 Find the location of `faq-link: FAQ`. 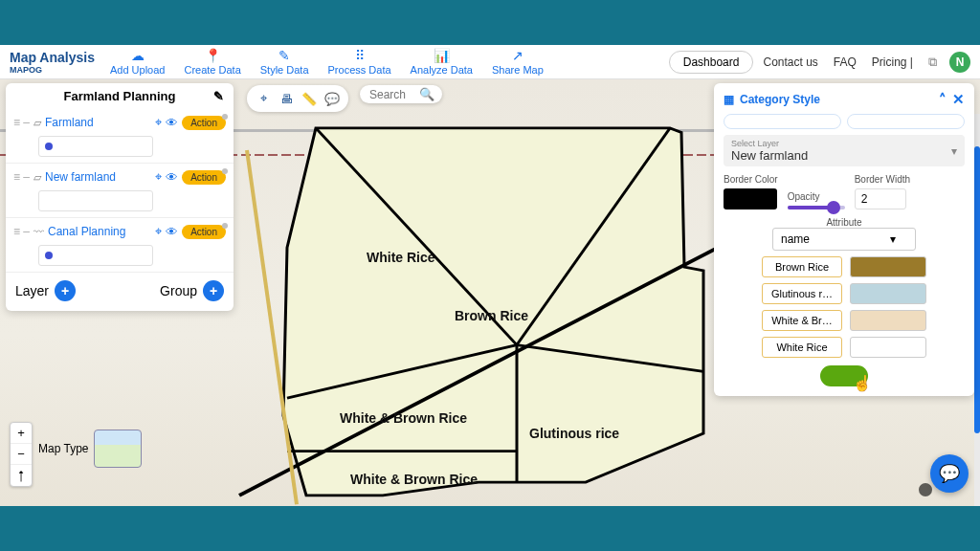

faq-link: FAQ is located at coordinates (845, 62).